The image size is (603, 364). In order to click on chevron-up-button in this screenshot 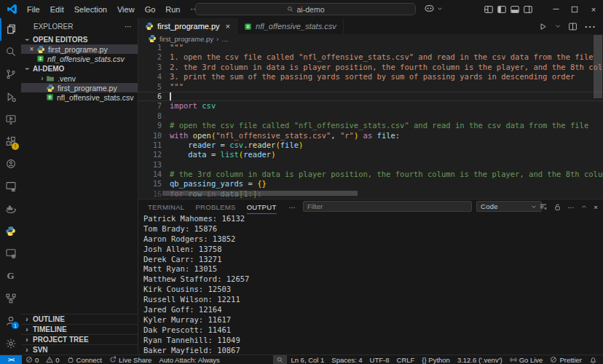, I will do `click(584, 207)`.